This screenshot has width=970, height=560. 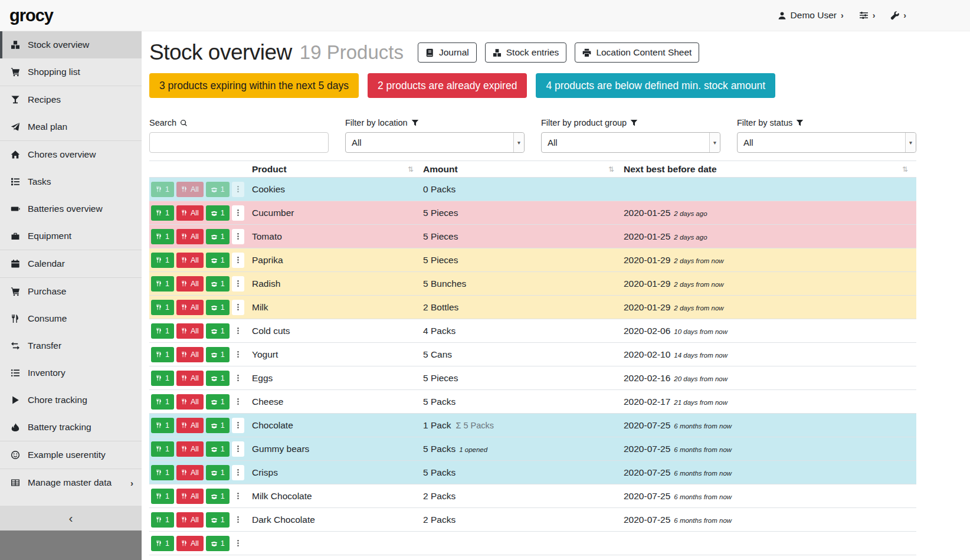 What do you see at coordinates (239, 143) in the screenshot?
I see `search-input` at bounding box center [239, 143].